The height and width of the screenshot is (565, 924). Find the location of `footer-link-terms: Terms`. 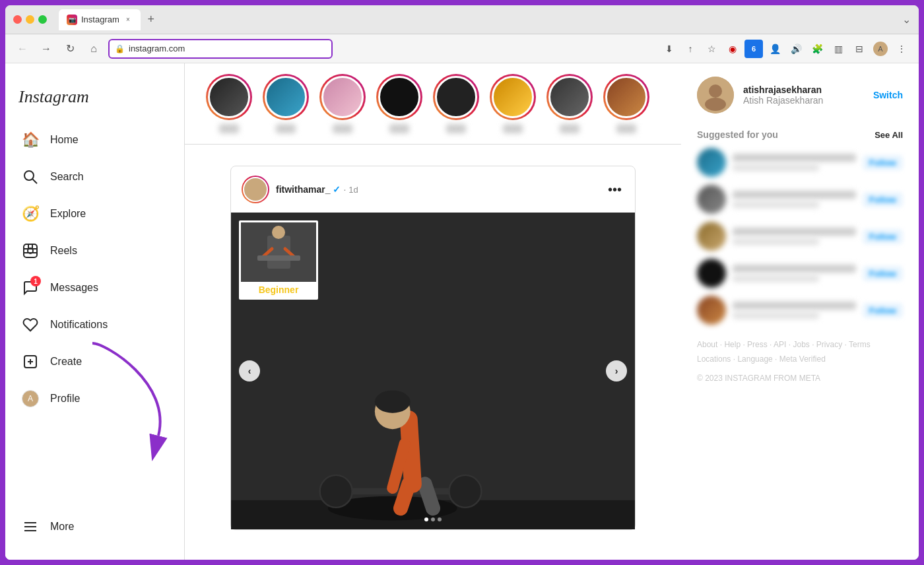

footer-link-terms: Terms is located at coordinates (859, 345).